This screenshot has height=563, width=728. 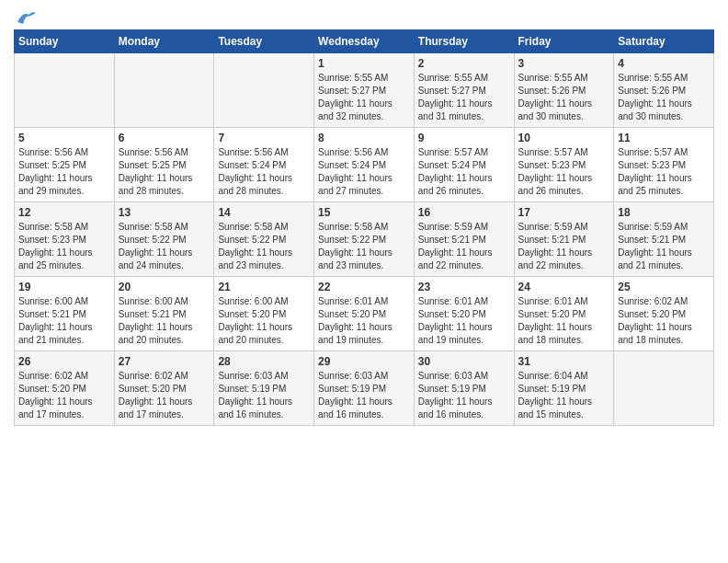 What do you see at coordinates (664, 90) in the screenshot?
I see `calendar-cell: 4Sunrise: 5:55 AM Sunset: 5:26 PM Daylig…` at bounding box center [664, 90].